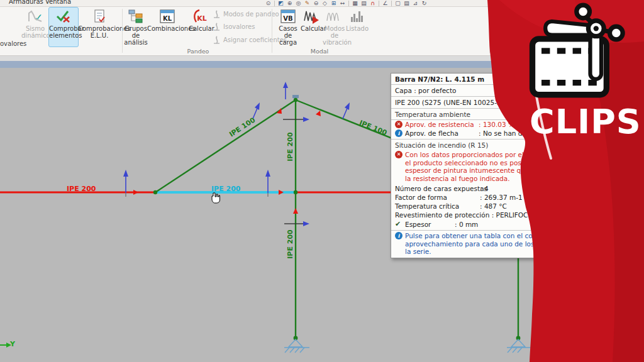  I want to click on combinaciones-button: KL Combinaciones, so click(167, 20).